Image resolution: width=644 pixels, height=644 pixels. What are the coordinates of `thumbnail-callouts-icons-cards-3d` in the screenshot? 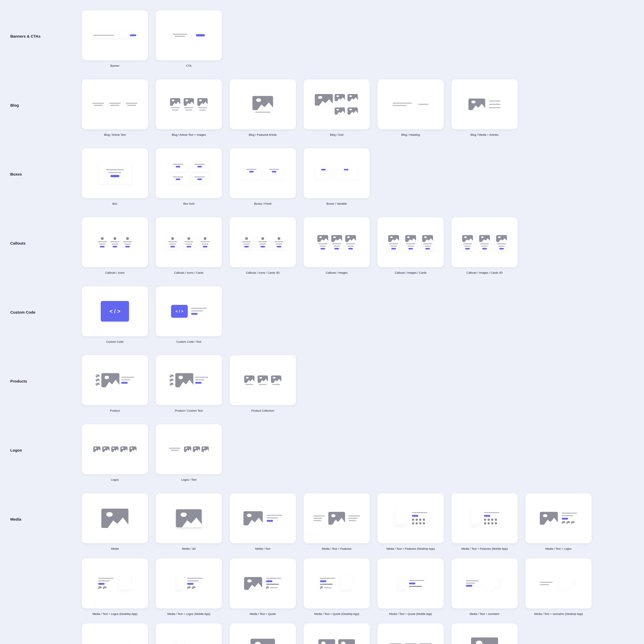 It's located at (263, 242).